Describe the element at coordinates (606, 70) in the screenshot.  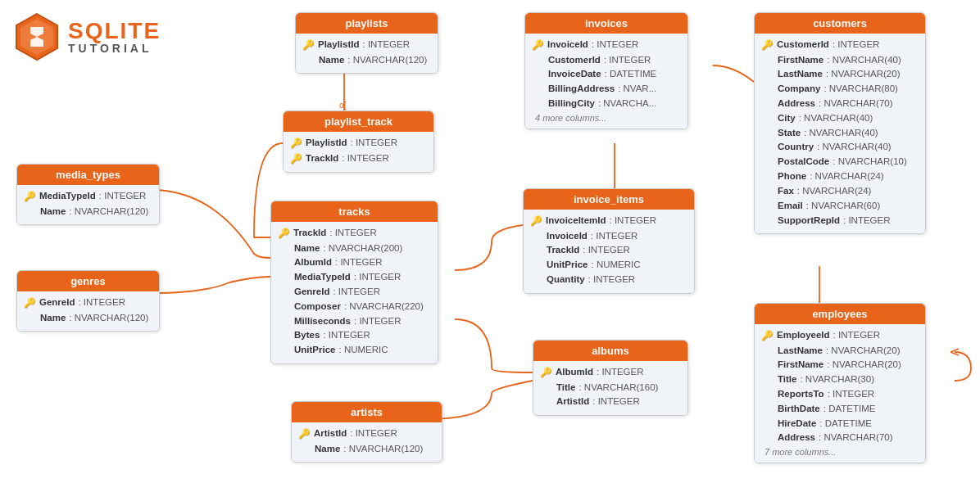
I see `table-invoices: invoices 🔑 InvoiceId : INTEGER CustomerI…` at that location.